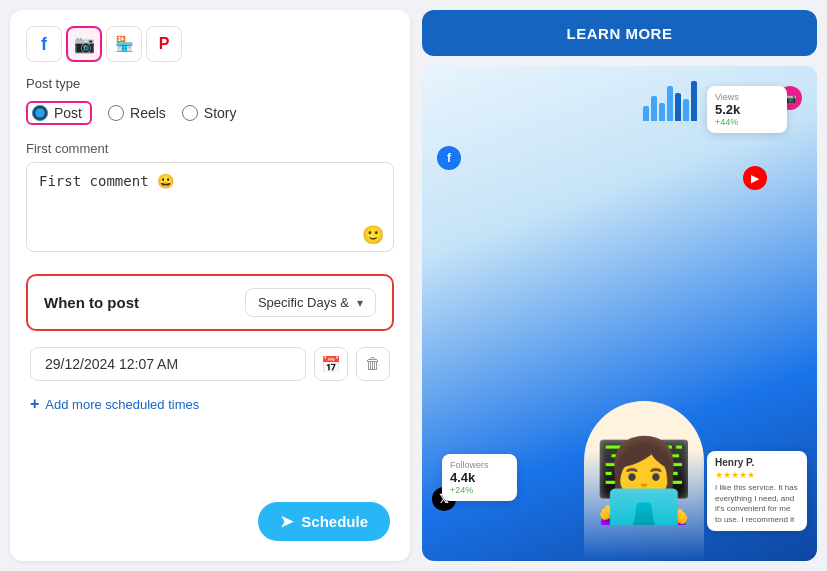 The height and width of the screenshot is (571, 827). What do you see at coordinates (116, 113) in the screenshot?
I see `reels-radio` at bounding box center [116, 113].